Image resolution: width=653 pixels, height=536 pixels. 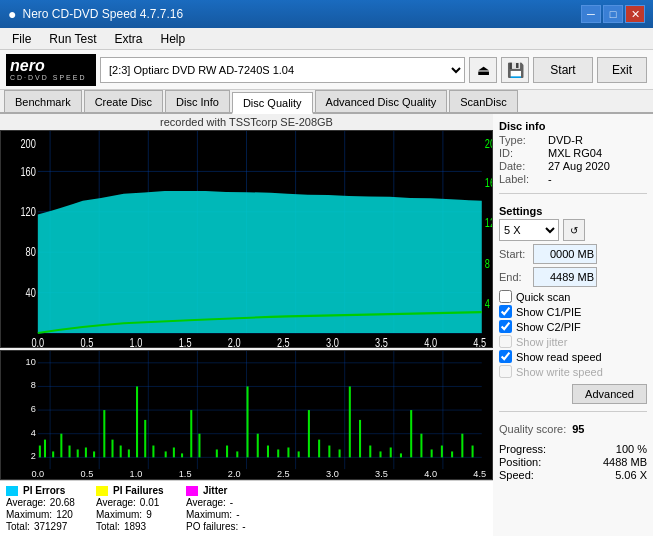 I want to click on show-c1-checkbox, so click(x=506, y=312).